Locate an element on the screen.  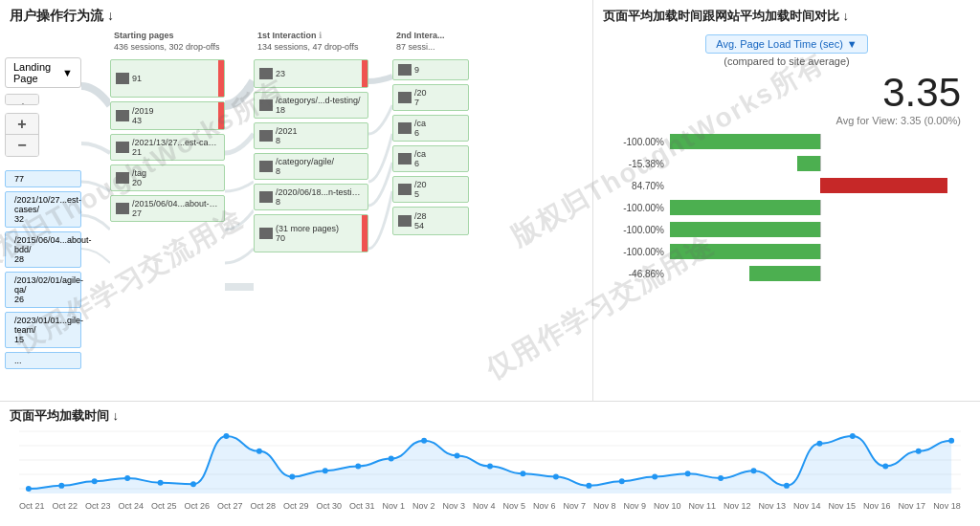
starting-node-4: /tag20 is located at coordinates (167, 178).